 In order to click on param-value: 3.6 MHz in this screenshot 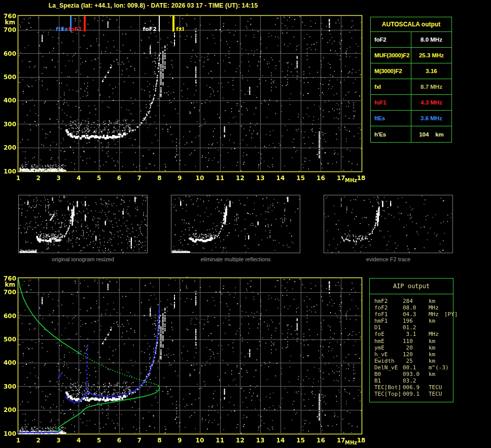, I will do `click(431, 118)`.